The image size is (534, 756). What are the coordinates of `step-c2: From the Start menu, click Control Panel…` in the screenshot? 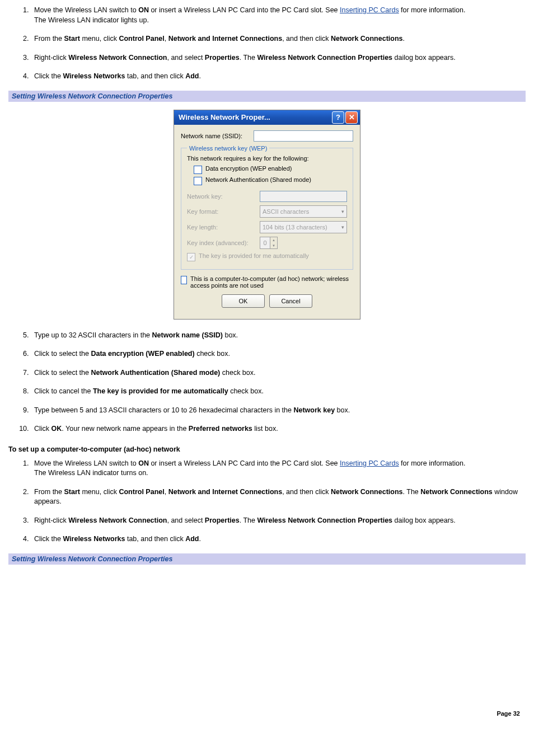 It's located at (278, 497).